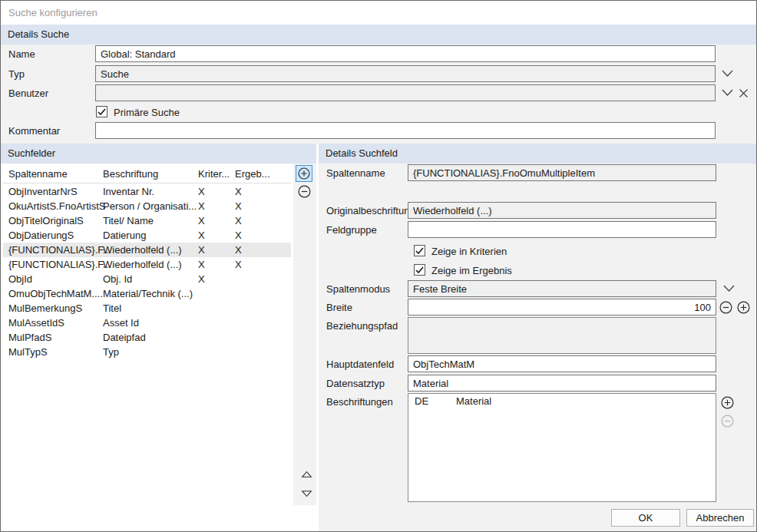  What do you see at coordinates (147, 206) in the screenshot?
I see `table-row: OkuArtistS.FnoArtistSPerson / Organisati…` at bounding box center [147, 206].